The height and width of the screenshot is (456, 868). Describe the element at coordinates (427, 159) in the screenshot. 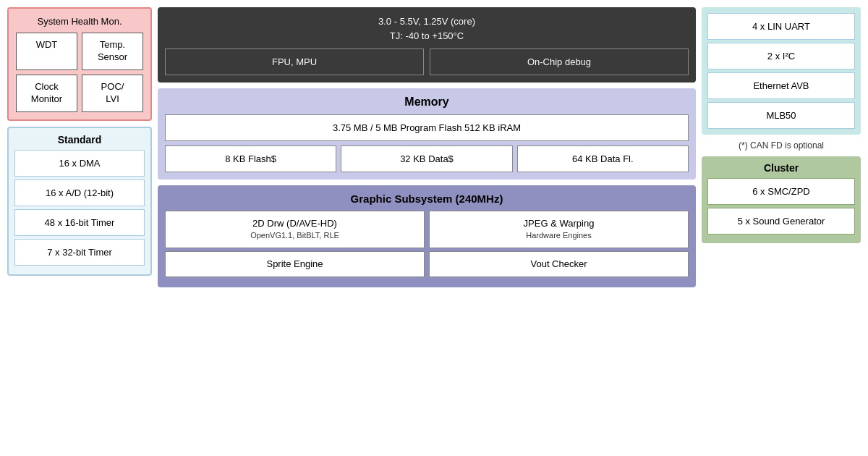

I see `memory-cache-row: 8 KB Flash$ 32 KB Data$ 64 KB Data Fl.` at that location.